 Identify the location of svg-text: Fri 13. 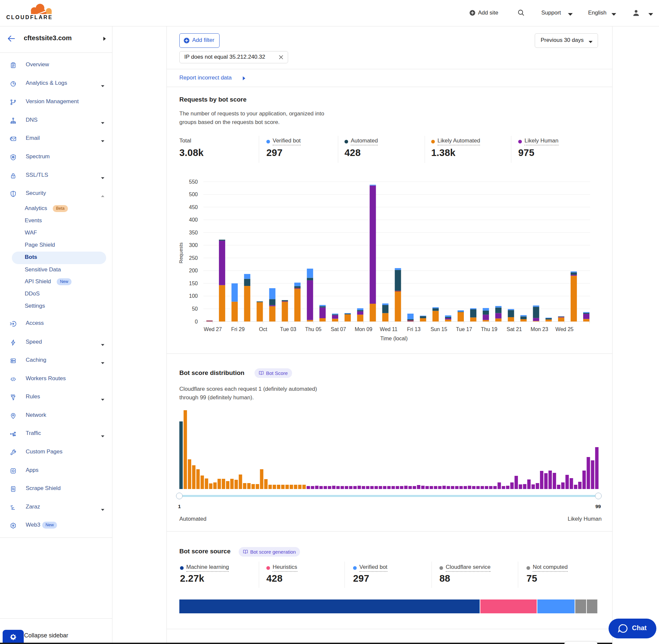
(414, 329).